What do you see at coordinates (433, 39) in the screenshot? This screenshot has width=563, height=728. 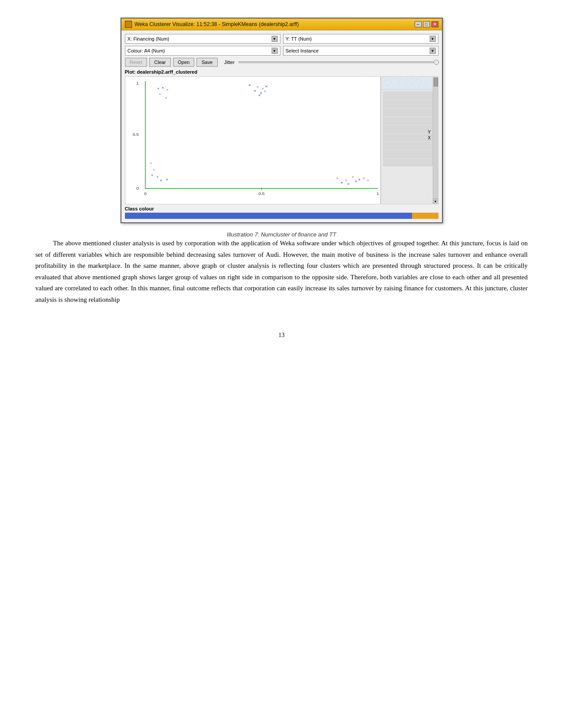 I see `y-dropdown-arrow: ▼` at bounding box center [433, 39].